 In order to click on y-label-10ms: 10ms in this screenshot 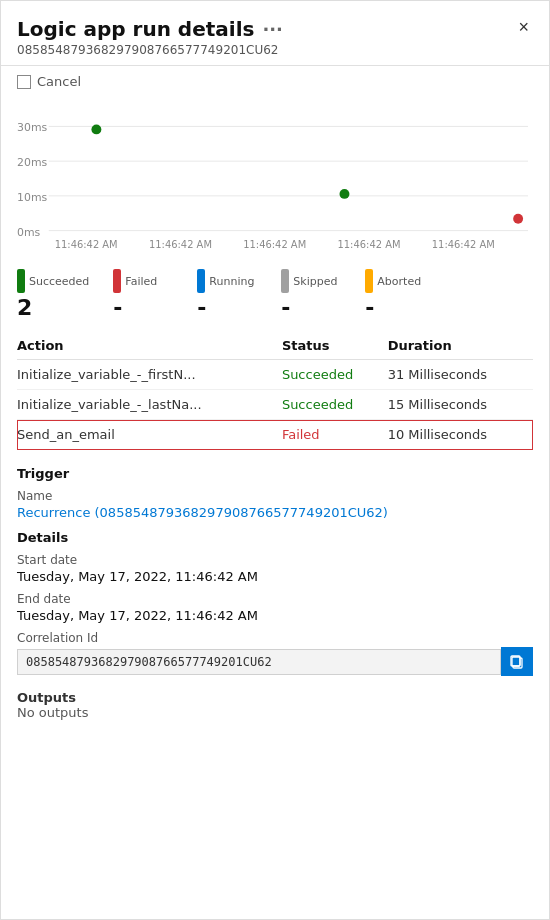, I will do `click(32, 198)`.